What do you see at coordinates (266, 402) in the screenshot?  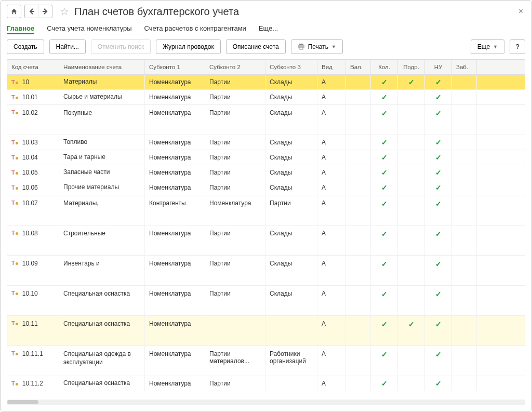 I see `horizontal-scrollbar` at bounding box center [266, 402].